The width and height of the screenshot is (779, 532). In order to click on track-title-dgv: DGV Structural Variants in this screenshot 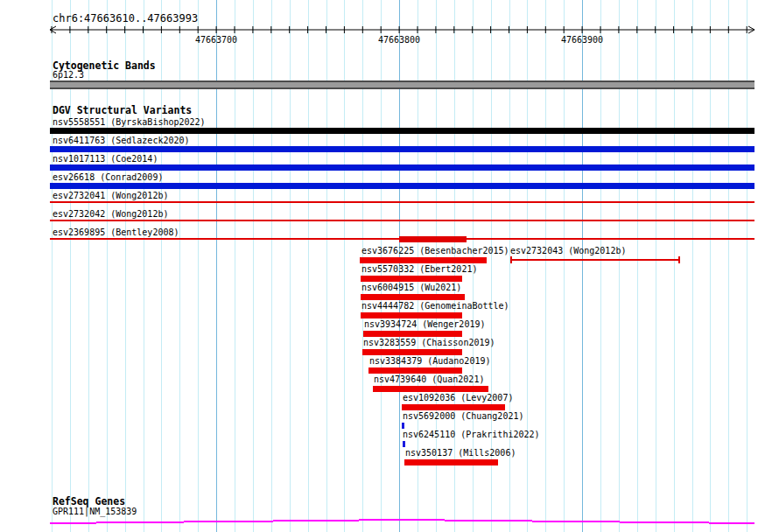, I will do `click(123, 110)`.